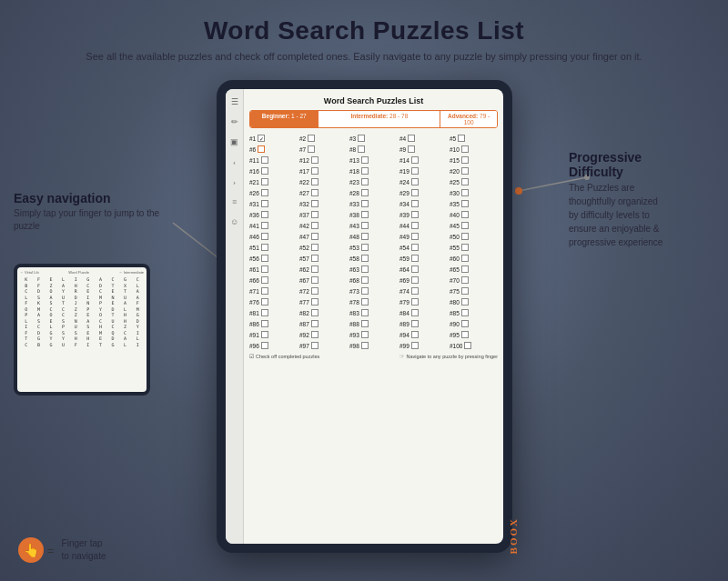 The height and width of the screenshot is (581, 728). I want to click on puzzle-item: #76, so click(273, 302).